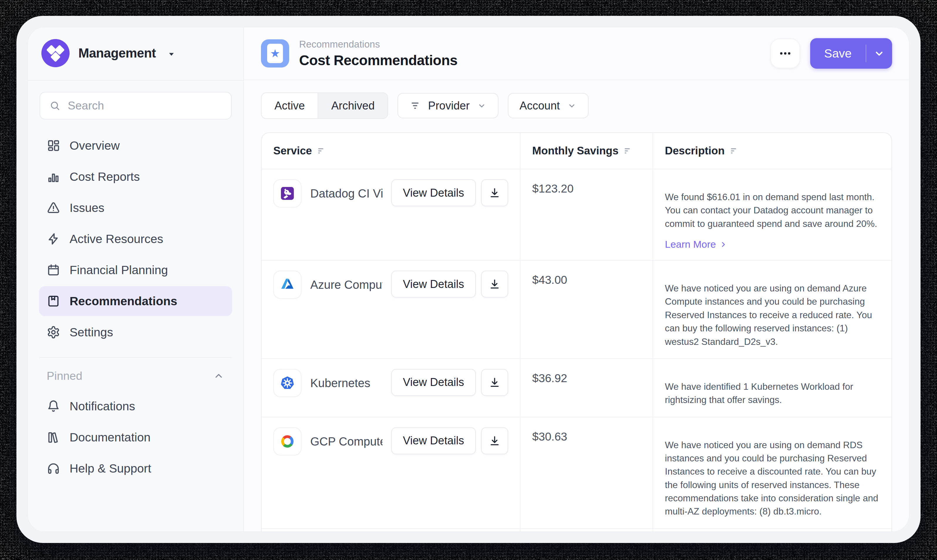  What do you see at coordinates (415, 106) in the screenshot?
I see `filter-lines-icon` at bounding box center [415, 106].